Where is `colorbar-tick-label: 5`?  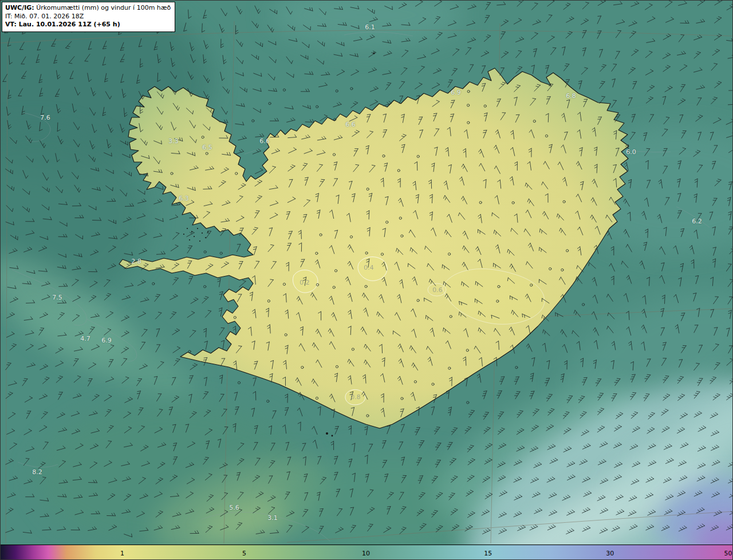
colorbar-tick-label: 5 is located at coordinates (244, 553).